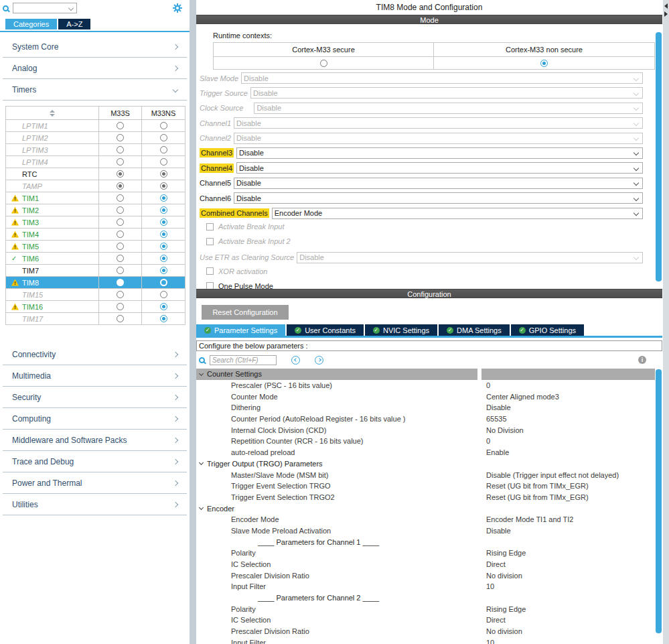  Describe the element at coordinates (426, 397) in the screenshot. I see `tree-param-row: Counter ModeCenter Aligned mode3` at that location.